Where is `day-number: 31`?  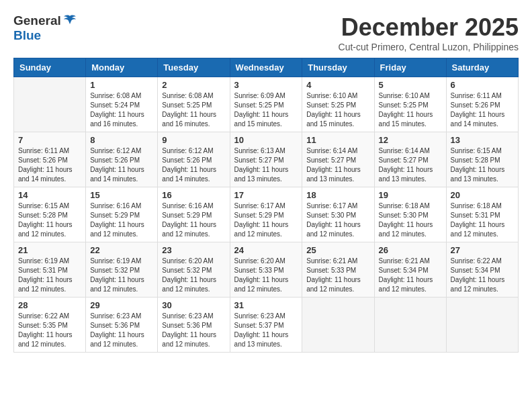
day-number: 31 is located at coordinates (266, 305).